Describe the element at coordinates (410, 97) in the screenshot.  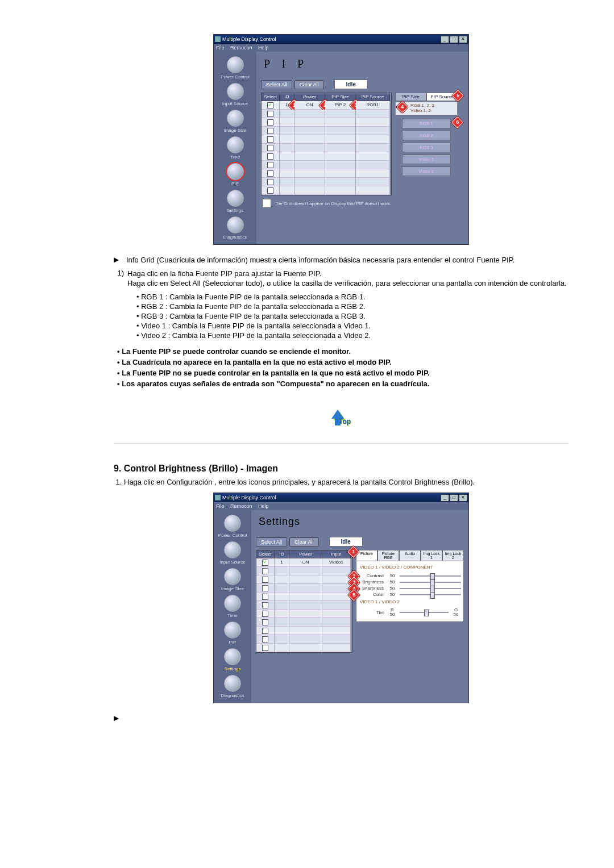
I see `tab-pipsize: PIP Size` at that location.